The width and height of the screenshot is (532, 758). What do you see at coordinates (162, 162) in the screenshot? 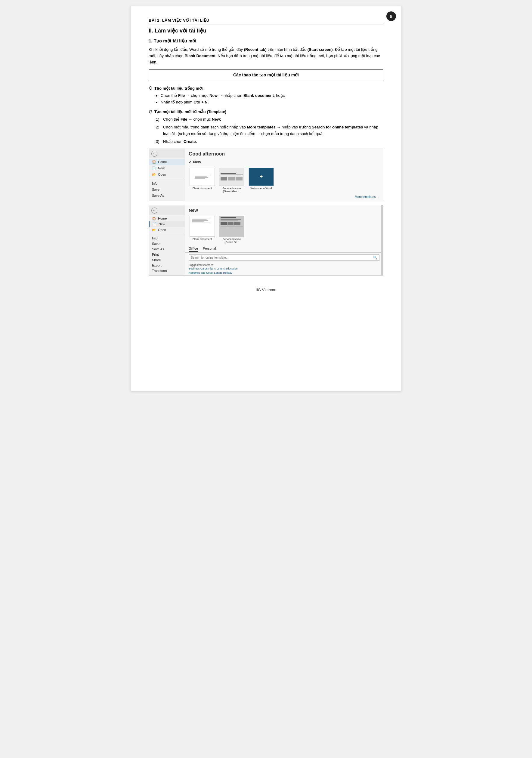
I see `ss1-home-label: Home` at bounding box center [162, 162].